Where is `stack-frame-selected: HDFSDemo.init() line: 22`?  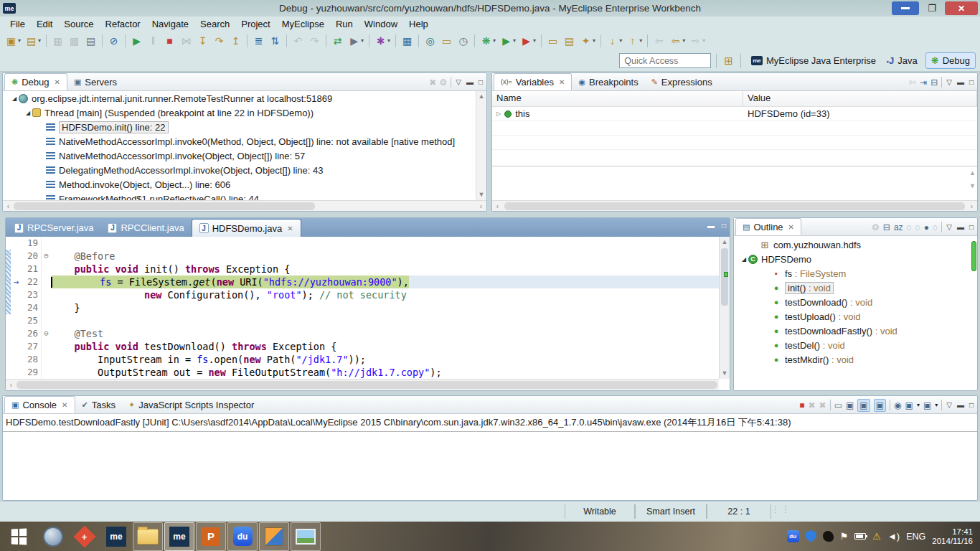
stack-frame-selected: HDFSDemo.init() line: 22 is located at coordinates (245, 127).